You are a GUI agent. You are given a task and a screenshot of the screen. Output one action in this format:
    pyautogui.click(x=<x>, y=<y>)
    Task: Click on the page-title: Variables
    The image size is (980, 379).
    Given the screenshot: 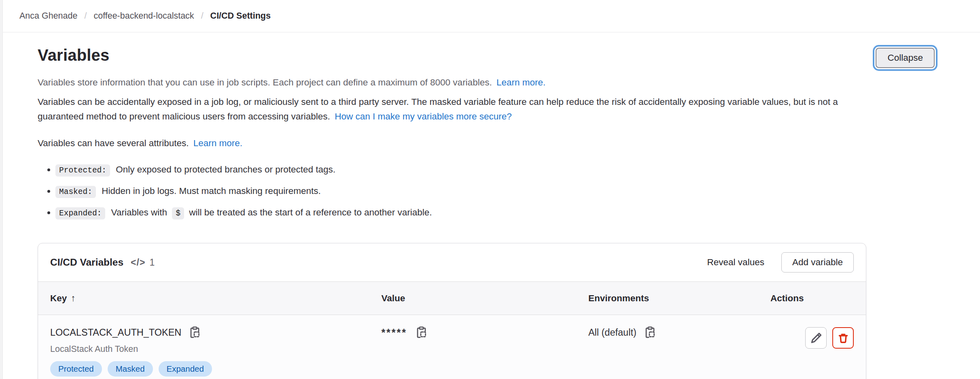 What is the action you would take?
    pyautogui.click(x=74, y=55)
    